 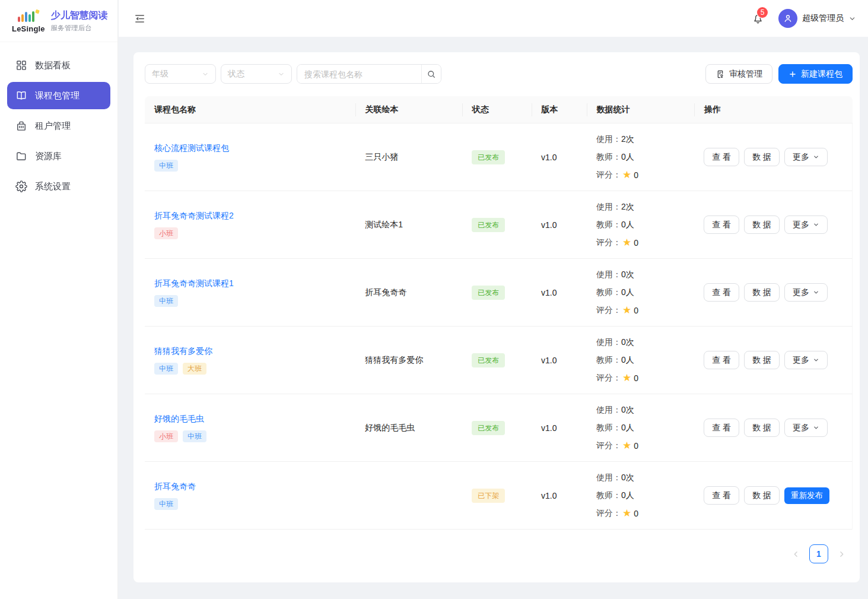 What do you see at coordinates (256, 74) in the screenshot?
I see `status-select: 状态` at bounding box center [256, 74].